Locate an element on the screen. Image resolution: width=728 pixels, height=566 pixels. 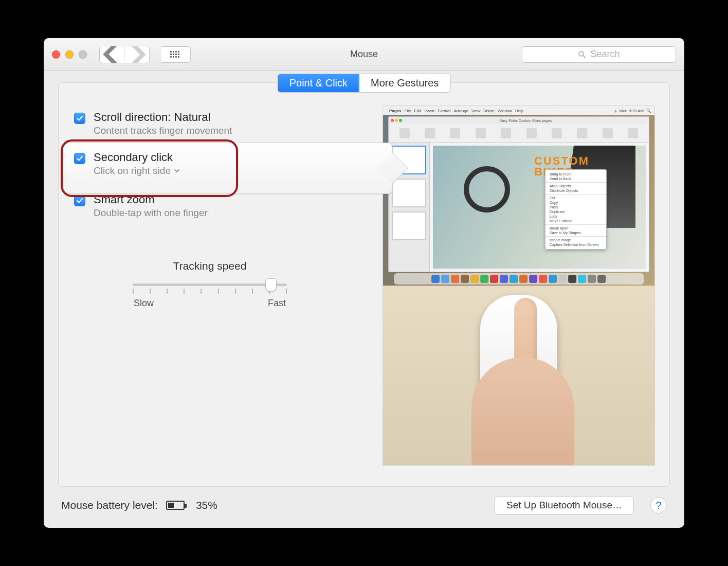
secondary-click-mode-dropdown: Click on right side is located at coordinates (137, 171).